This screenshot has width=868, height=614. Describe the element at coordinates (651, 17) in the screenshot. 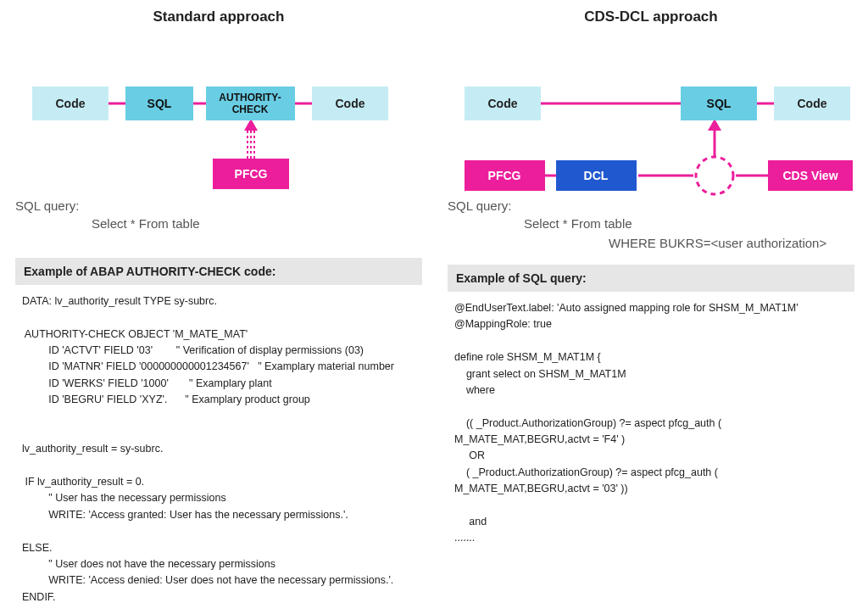

I see `cds-title: CDS-DCL approach` at that location.